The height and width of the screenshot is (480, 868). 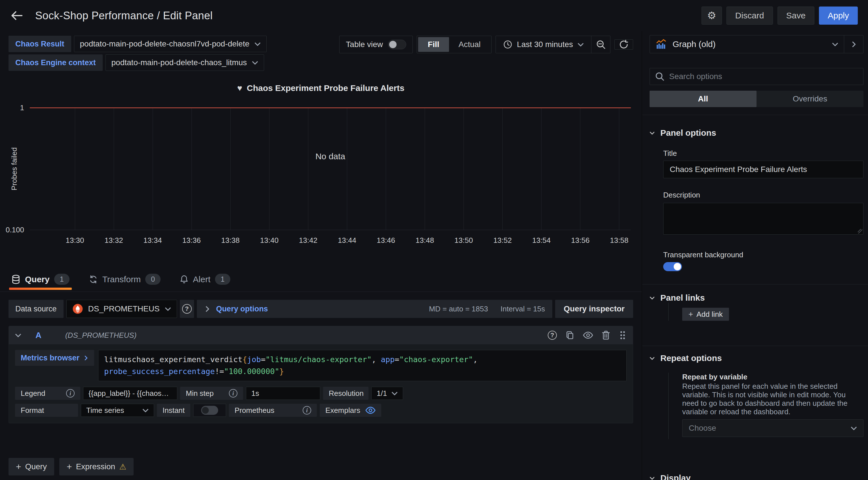 What do you see at coordinates (263, 359) in the screenshot?
I see `promql-token: =` at bounding box center [263, 359].